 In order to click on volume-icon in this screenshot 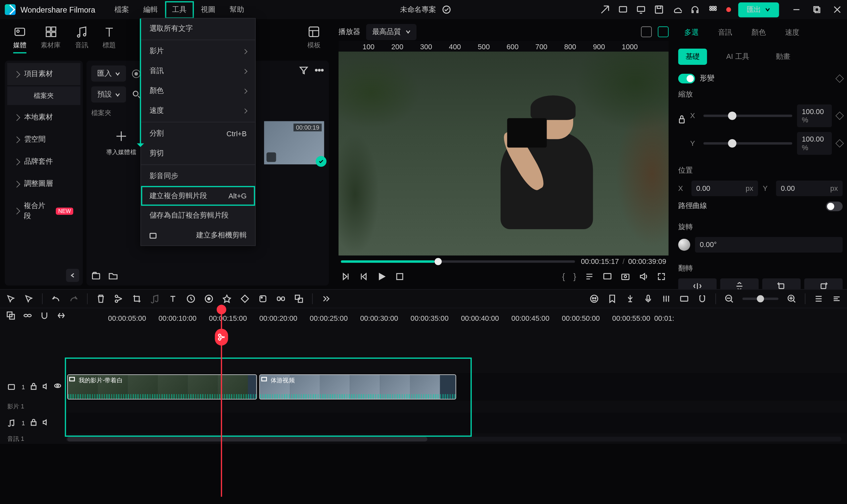, I will do `click(643, 276)`.